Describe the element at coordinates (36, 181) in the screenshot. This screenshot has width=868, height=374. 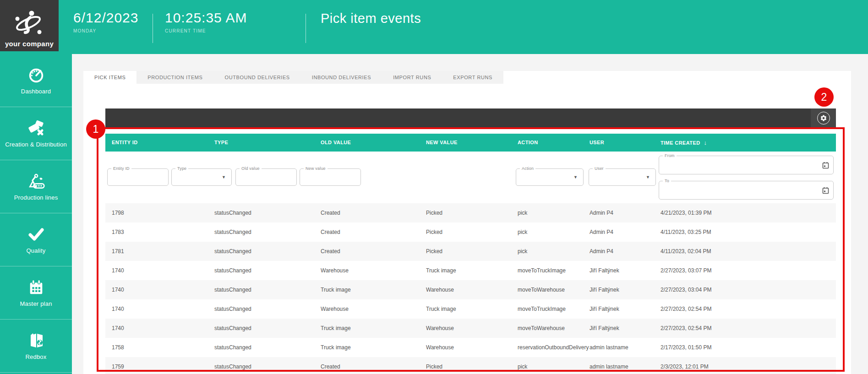
I see `production-line-icon` at that location.